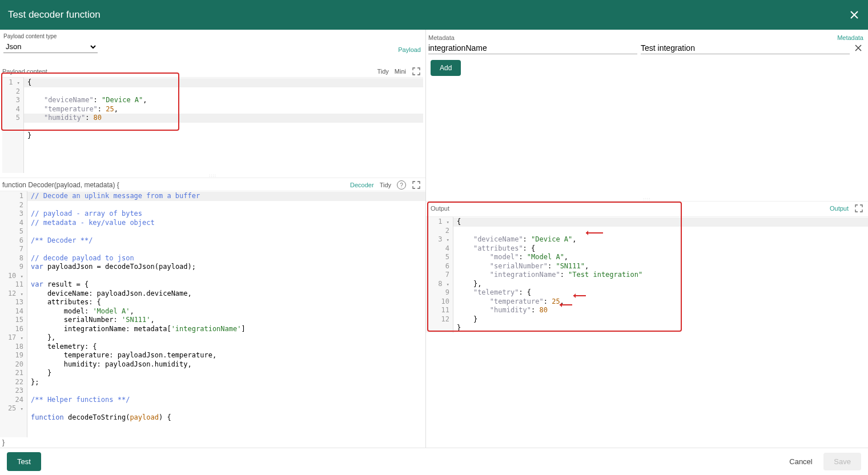  I want to click on dialog-header: Test decoder function, so click(434, 15).